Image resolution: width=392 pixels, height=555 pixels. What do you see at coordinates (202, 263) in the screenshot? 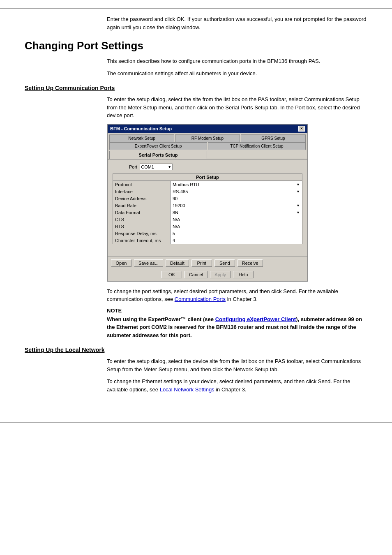
I see `print-button: Print` at bounding box center [202, 263].